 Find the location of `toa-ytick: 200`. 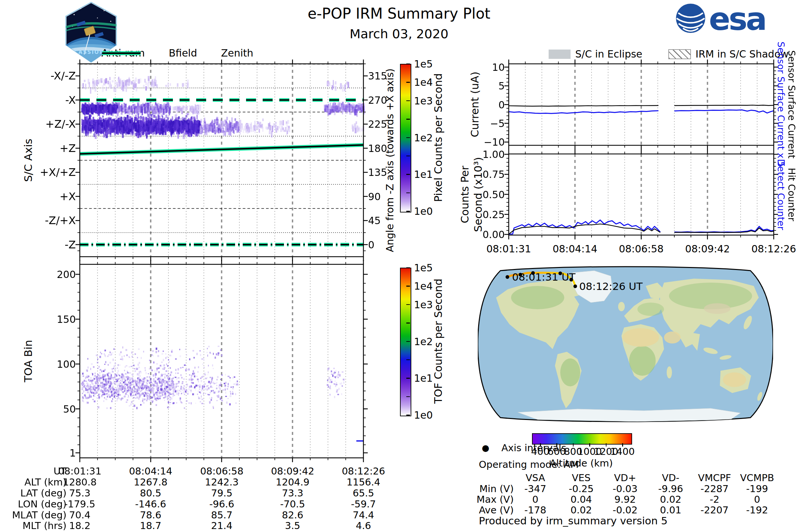

toa-ytick: 200 is located at coordinates (66, 274).